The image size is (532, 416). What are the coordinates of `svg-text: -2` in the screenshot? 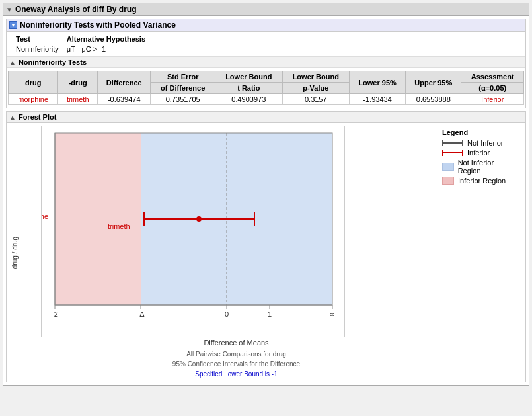 It's located at (55, 314).